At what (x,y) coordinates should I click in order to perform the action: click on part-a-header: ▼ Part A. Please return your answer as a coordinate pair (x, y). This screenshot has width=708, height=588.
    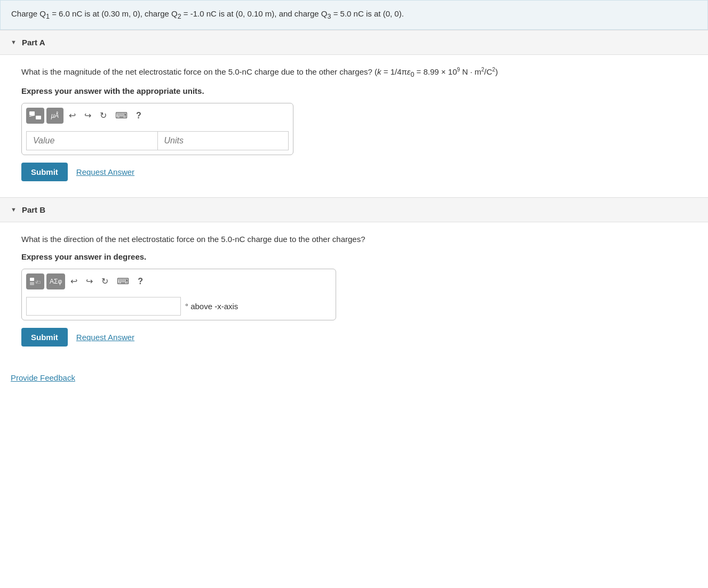
    Looking at the image, I should click on (354, 43).